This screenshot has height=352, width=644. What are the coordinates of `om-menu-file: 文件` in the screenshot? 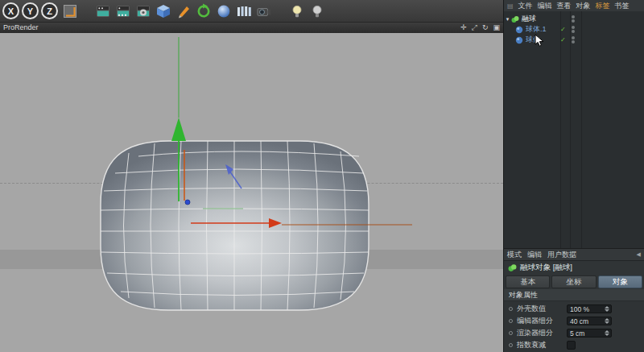 It's located at (526, 6).